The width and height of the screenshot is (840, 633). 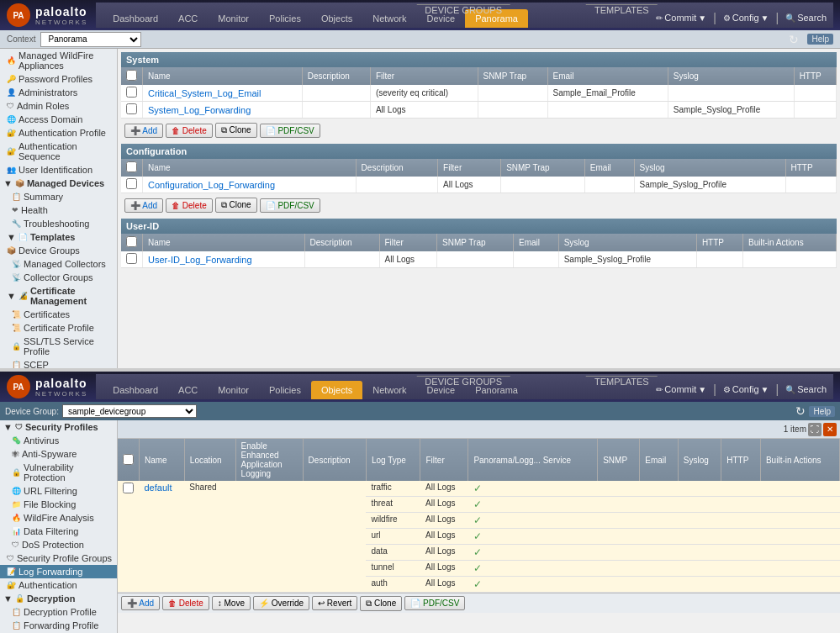 I want to click on sidebar-decryption-profile: 📋 Decryption Profile, so click(x=59, y=612).